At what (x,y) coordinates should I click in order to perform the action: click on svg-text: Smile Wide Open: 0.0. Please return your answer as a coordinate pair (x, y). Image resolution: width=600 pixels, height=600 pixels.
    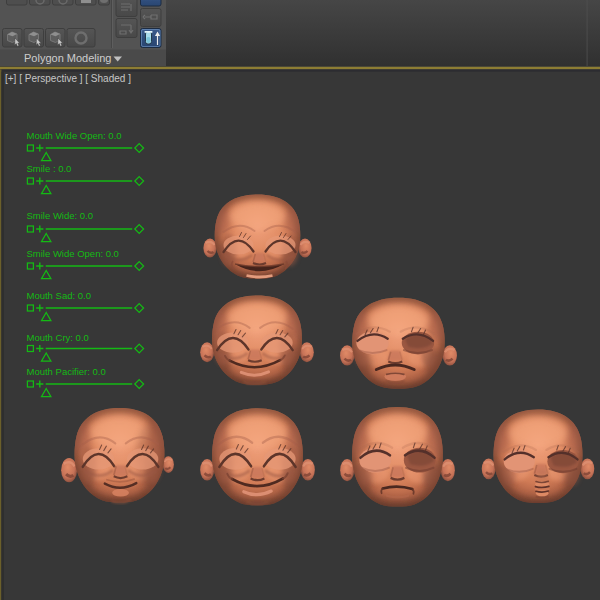
    Looking at the image, I should click on (73, 254).